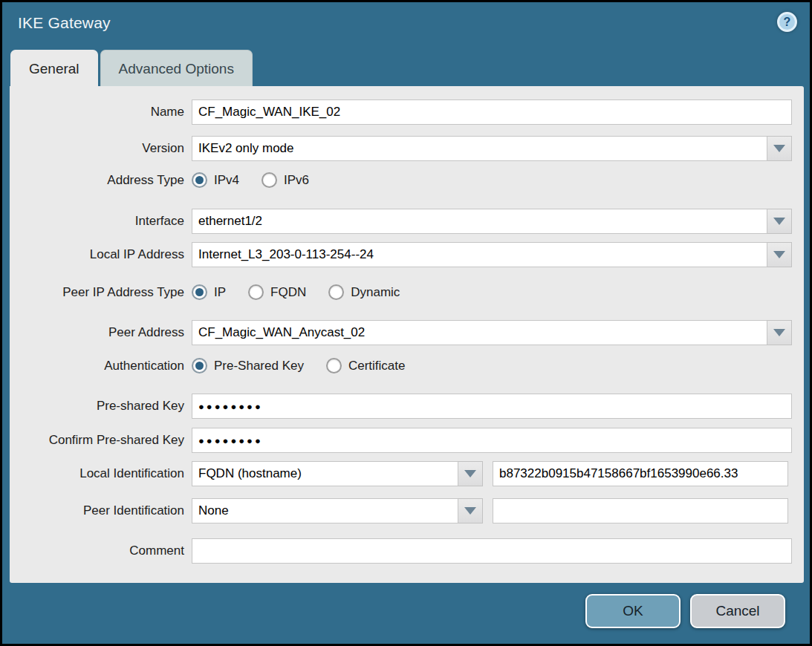 Image resolution: width=812 pixels, height=646 pixels. Describe the element at coordinates (336, 293) in the screenshot. I see `radio-peer-dynamic-control` at that location.